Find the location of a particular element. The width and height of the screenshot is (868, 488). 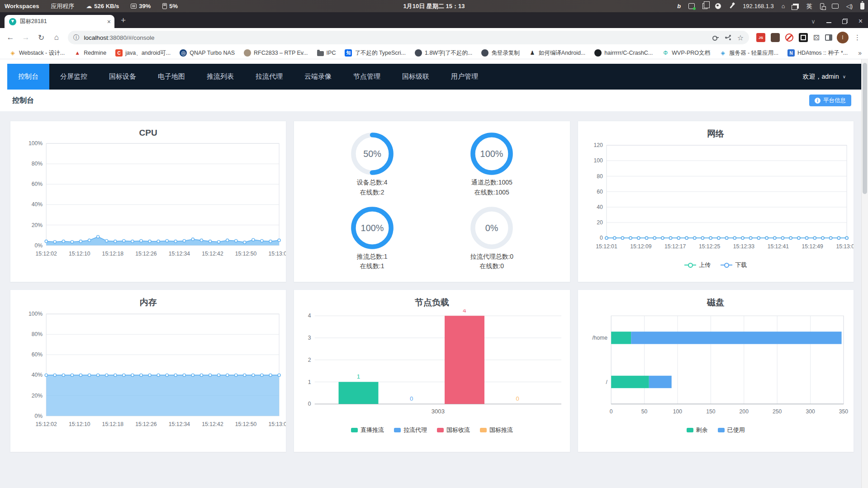

nav-tab-1: 控制台 is located at coordinates (28, 77).